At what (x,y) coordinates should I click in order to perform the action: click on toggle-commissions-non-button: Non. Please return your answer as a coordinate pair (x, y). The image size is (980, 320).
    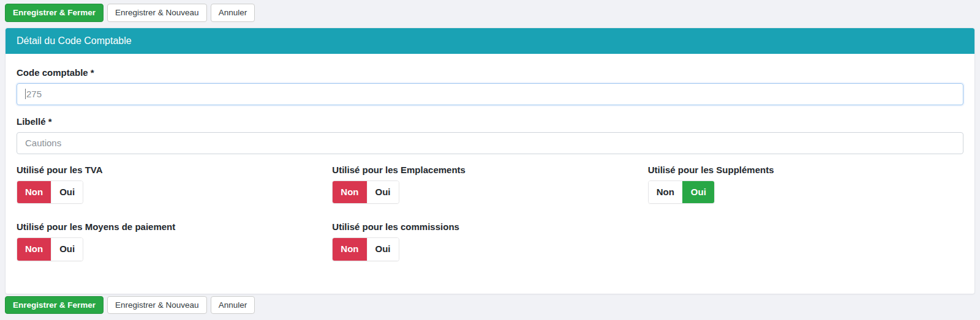
    Looking at the image, I should click on (349, 250).